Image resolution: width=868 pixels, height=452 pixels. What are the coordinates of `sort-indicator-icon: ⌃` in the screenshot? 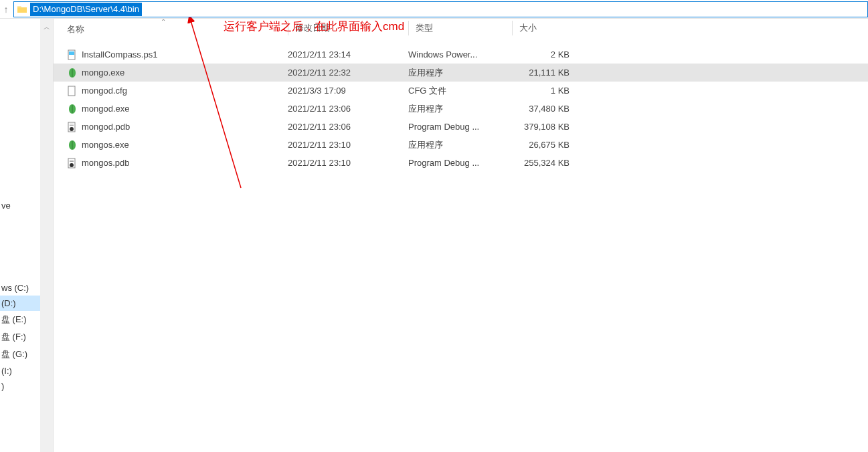 It's located at (163, 22).